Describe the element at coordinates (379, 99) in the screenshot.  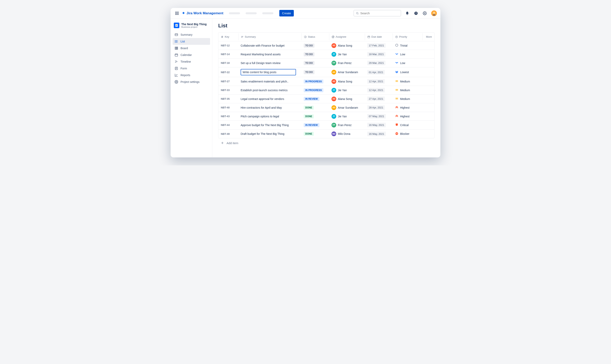
I see `due-cell: 27 Apr, 2021` at that location.